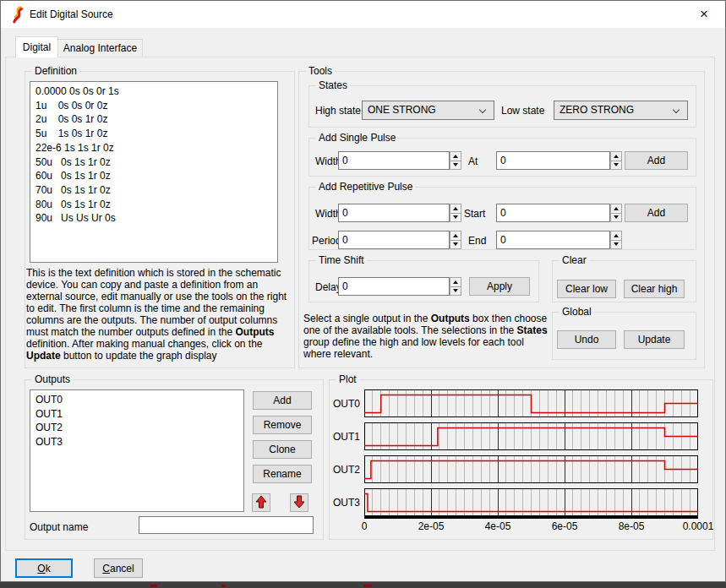 Image resolution: width=726 pixels, height=588 pixels. I want to click on x-tick-label: 6e-05, so click(565, 526).